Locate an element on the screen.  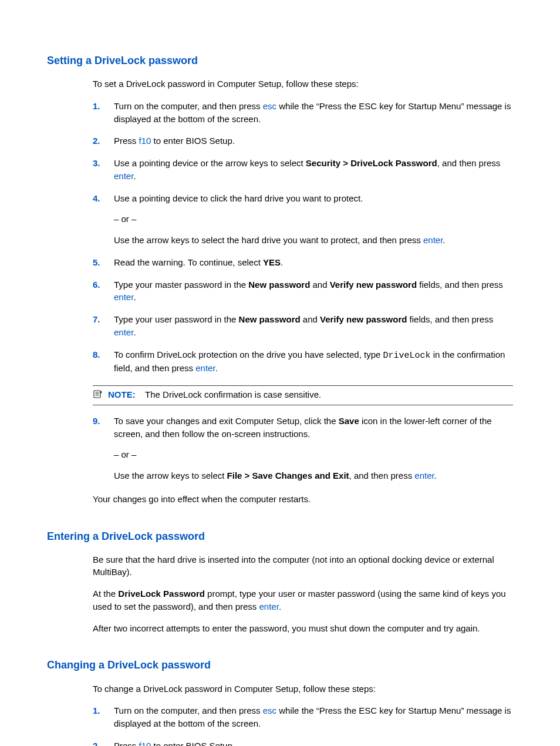
step: 3. Use a pointing device or the arrow ke… is located at coordinates (303, 170).